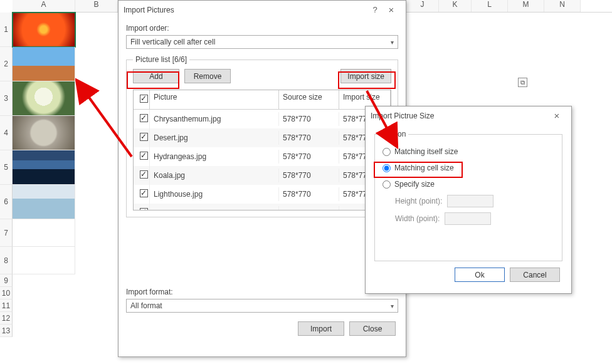 The width and height of the screenshot is (612, 364). I want to click on row-head: 5, so click(6, 168).